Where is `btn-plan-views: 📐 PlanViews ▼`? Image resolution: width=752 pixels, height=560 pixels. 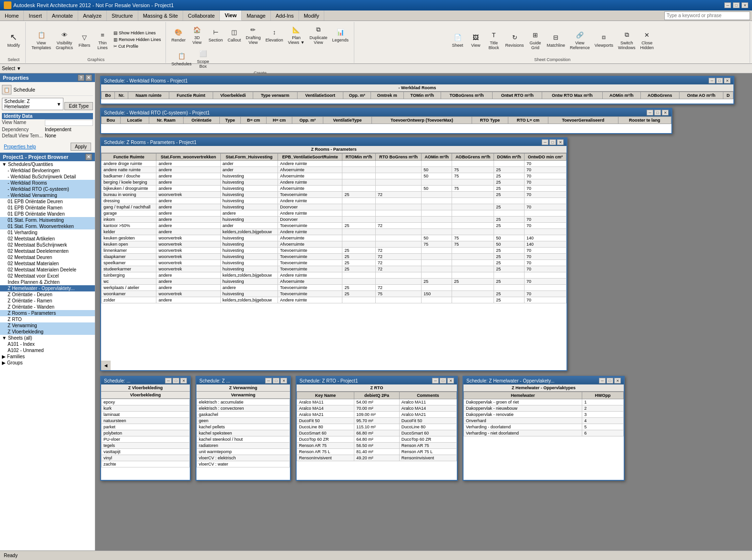
btn-plan-views: 📐 PlanViews ▼ is located at coordinates (297, 34).